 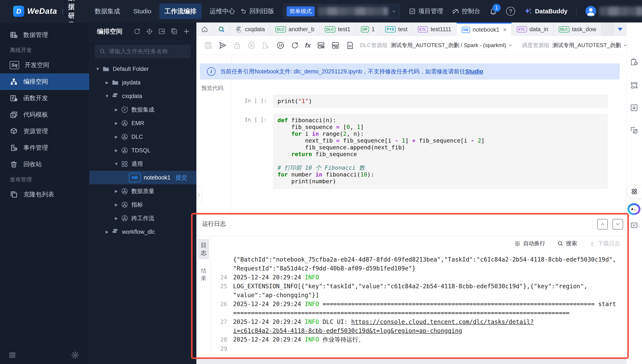 What do you see at coordinates (295, 29) in the screenshot?
I see `tab-another_b: DLCanother_b` at bounding box center [295, 29].